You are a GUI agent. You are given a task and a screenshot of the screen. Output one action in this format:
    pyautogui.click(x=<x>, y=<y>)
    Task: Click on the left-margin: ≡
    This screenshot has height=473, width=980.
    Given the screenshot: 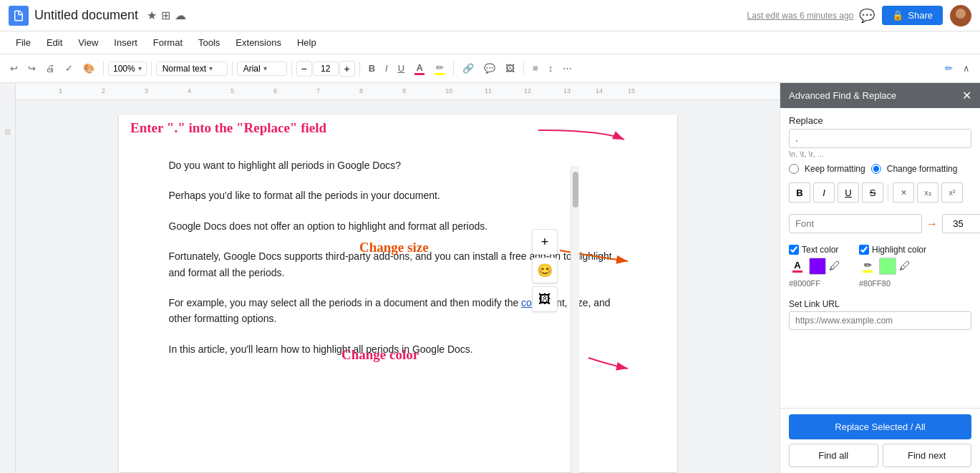 What is the action you would take?
    pyautogui.click(x=8, y=278)
    